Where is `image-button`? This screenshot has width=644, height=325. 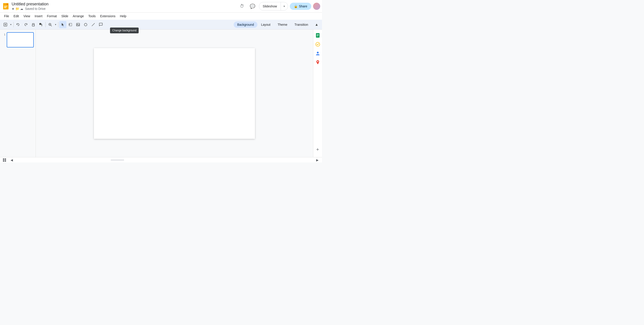 image-button is located at coordinates (78, 25).